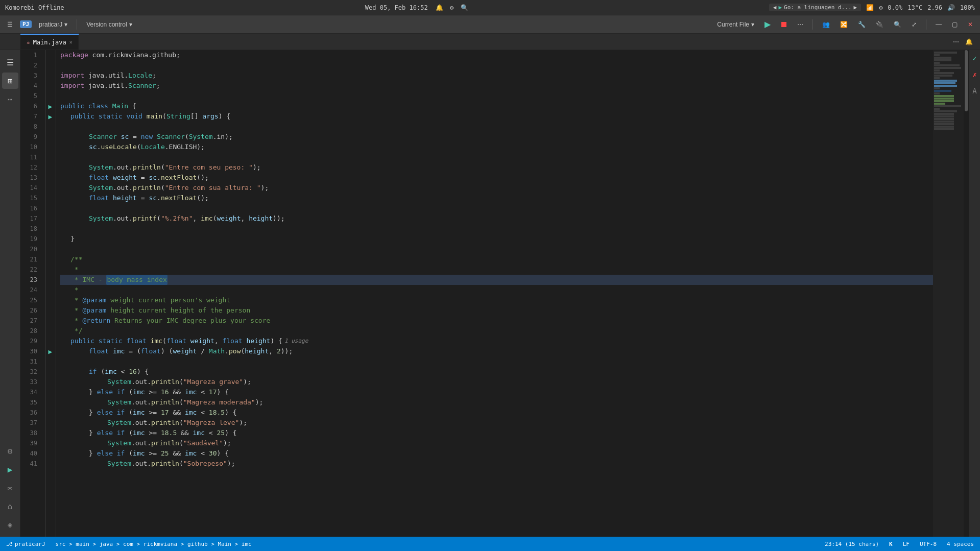 Image resolution: width=980 pixels, height=551 pixels. Describe the element at coordinates (852, 544) in the screenshot. I see `cursor-position: 23:14 (15 chars)` at that location.